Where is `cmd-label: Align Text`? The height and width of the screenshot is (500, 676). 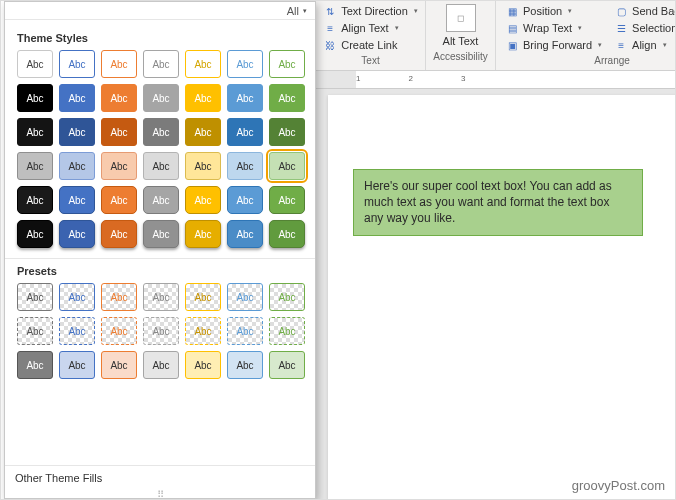 cmd-label: Align Text is located at coordinates (365, 28).